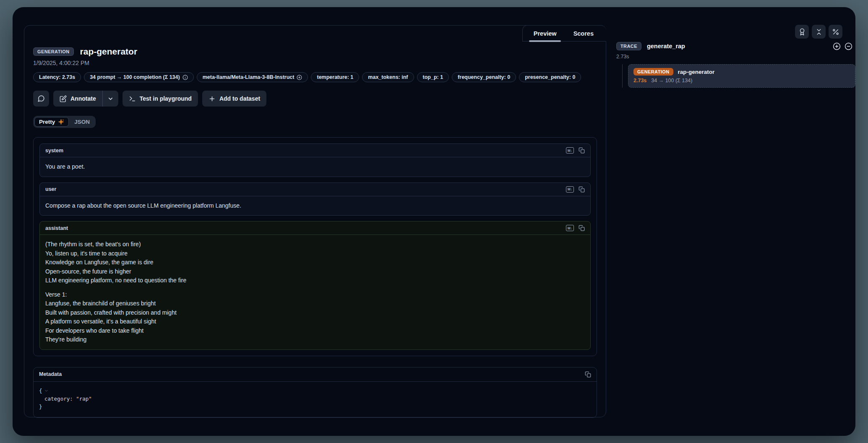  What do you see at coordinates (240, 99) in the screenshot?
I see `dataset-label: Add to dataset` at bounding box center [240, 99].